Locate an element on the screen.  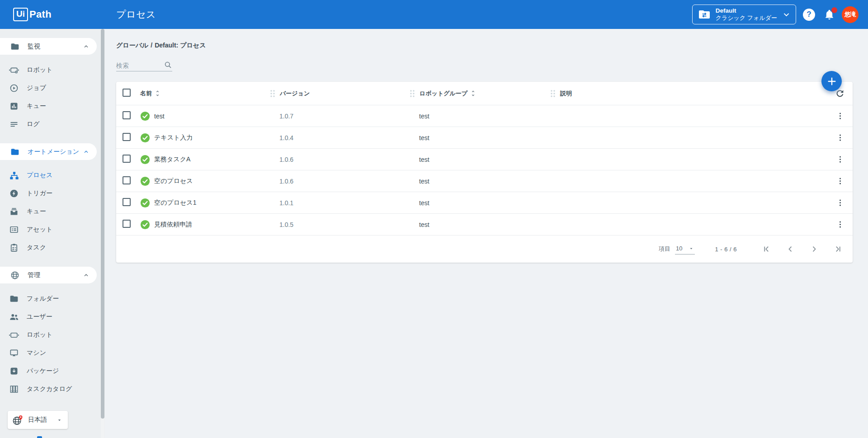
pagination-next-button is located at coordinates (814, 249).